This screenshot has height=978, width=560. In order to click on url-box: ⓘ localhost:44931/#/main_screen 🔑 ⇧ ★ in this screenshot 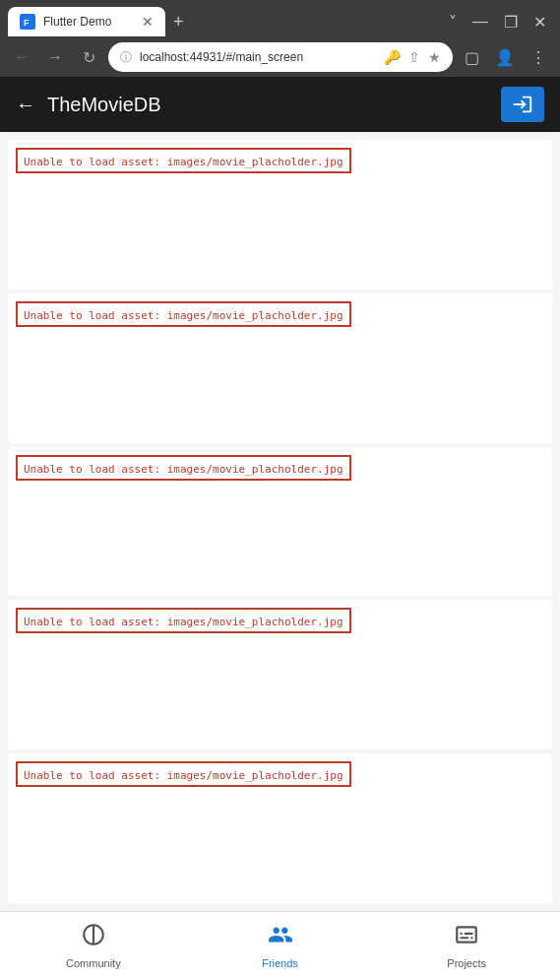, I will do `click(280, 57)`.